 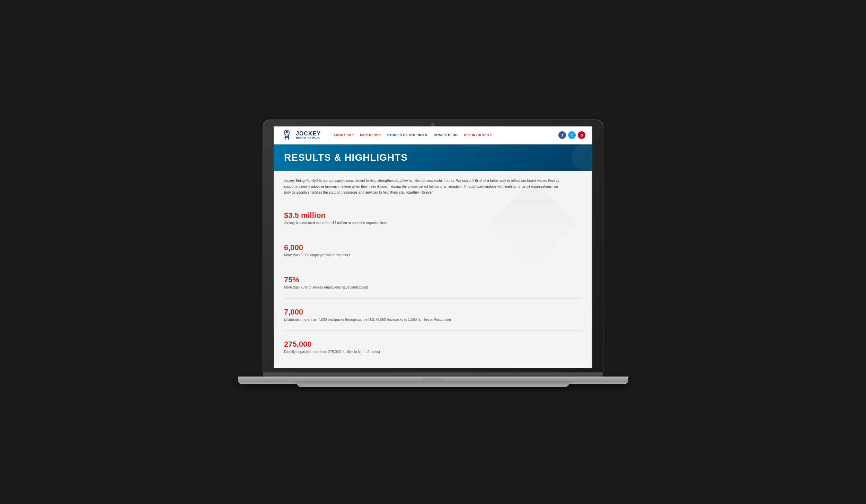 I want to click on hero-banner: RESULTS & HIGHLIGHTS, so click(x=433, y=158).